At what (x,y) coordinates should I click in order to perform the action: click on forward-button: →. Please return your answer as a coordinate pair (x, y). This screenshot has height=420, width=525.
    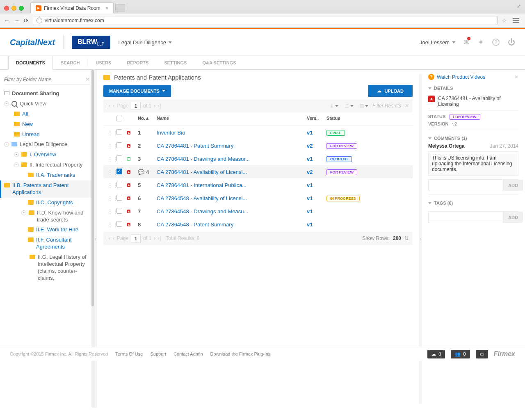
    Looking at the image, I should click on (17, 21).